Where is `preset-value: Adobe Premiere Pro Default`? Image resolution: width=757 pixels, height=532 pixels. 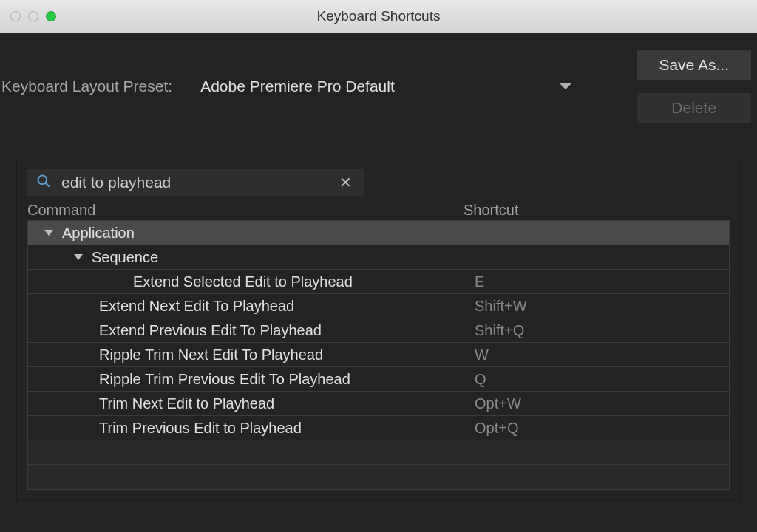 preset-value: Adobe Premiere Pro Default is located at coordinates (297, 86).